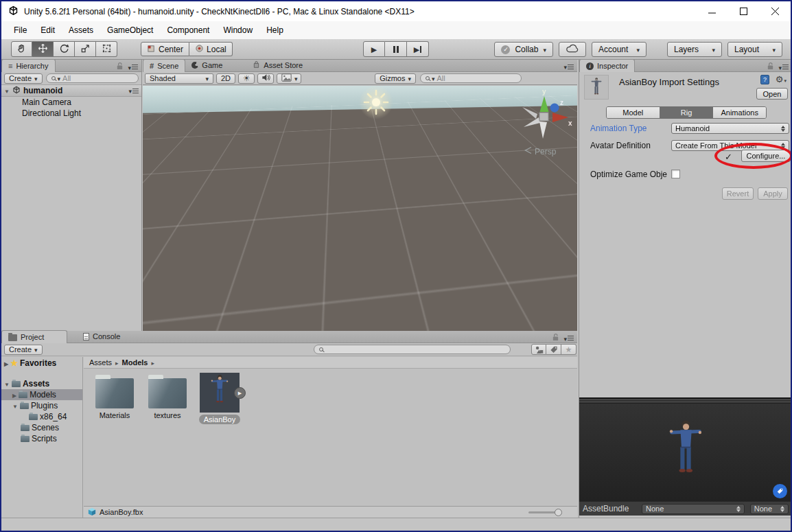  I want to click on maximize-button, so click(743, 11).